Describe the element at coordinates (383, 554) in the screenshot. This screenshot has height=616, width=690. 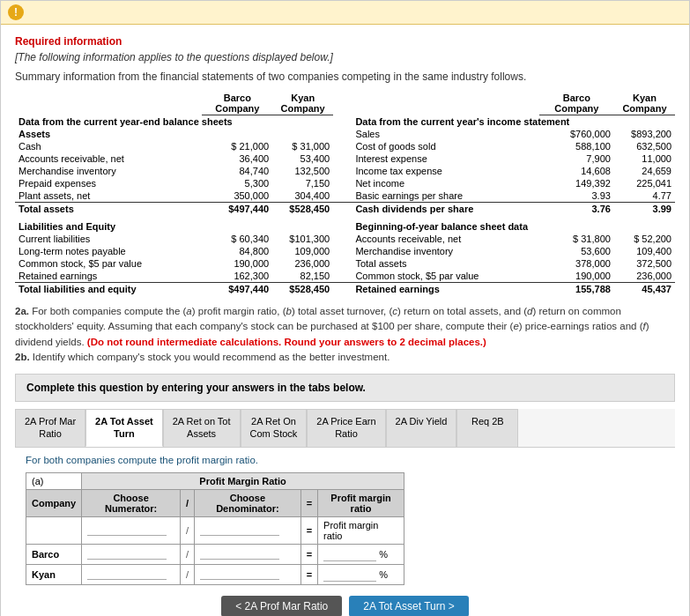
I see `barco-percent: %` at that location.